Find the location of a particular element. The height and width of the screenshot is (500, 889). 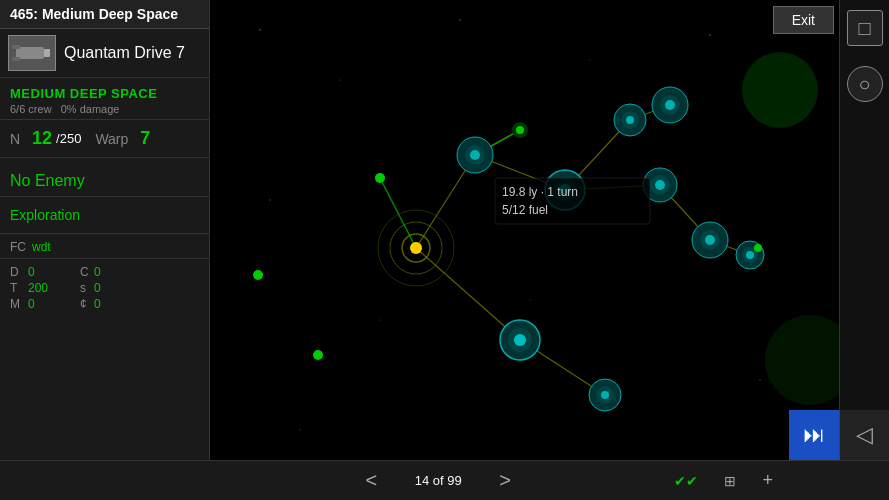

stat-s-val: 0 is located at coordinates (98, 288).